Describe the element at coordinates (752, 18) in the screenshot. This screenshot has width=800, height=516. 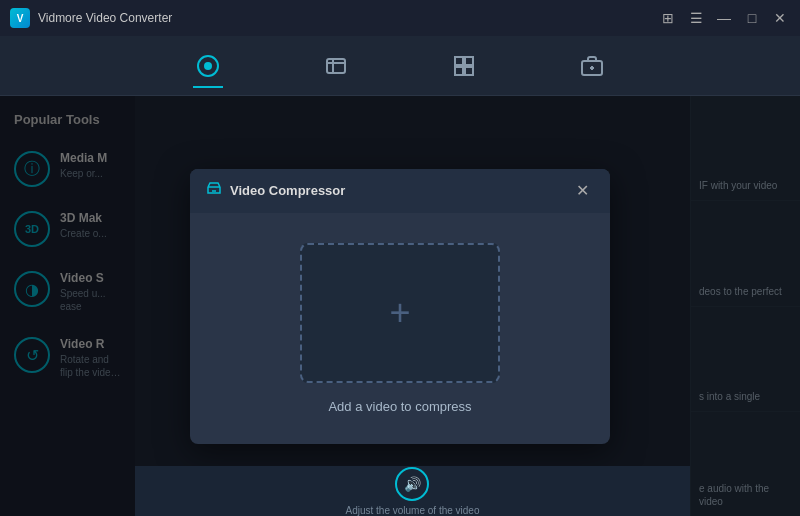
I see `maximize-button: □` at that location.